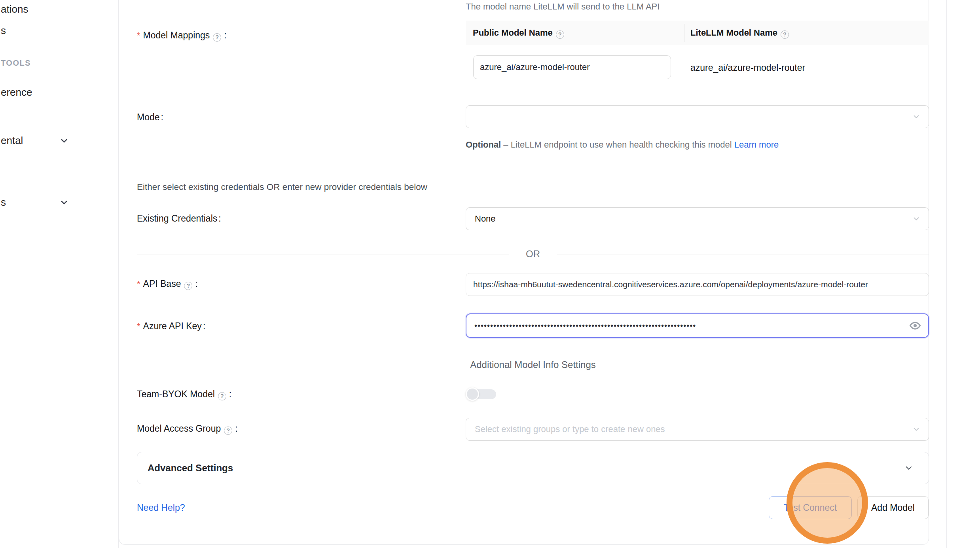  What do you see at coordinates (697, 219) in the screenshot?
I see `existing-credentials-select: None` at bounding box center [697, 219].